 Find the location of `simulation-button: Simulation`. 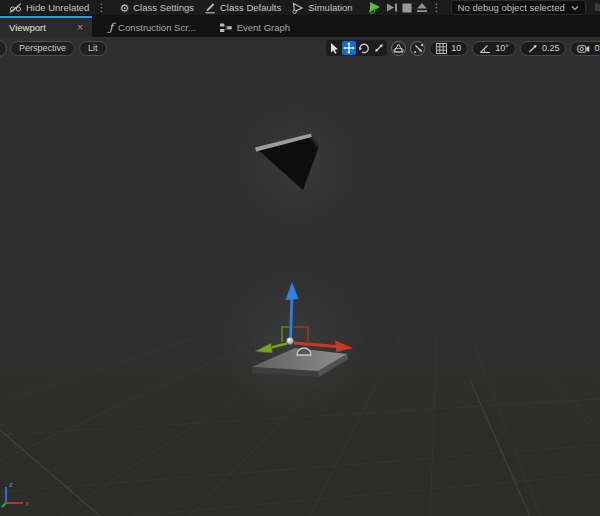

simulation-button: Simulation is located at coordinates (322, 8).